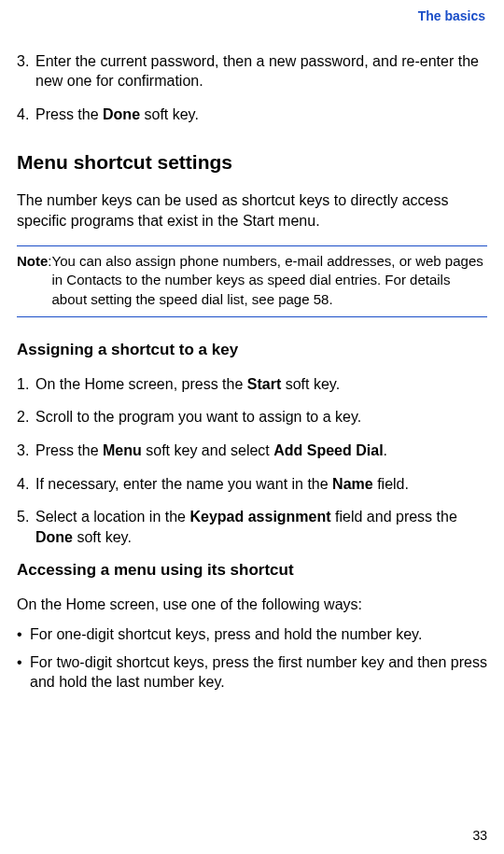 This screenshot has width=504, height=854. Describe the element at coordinates (480, 836) in the screenshot. I see `page-number: 33` at that location.